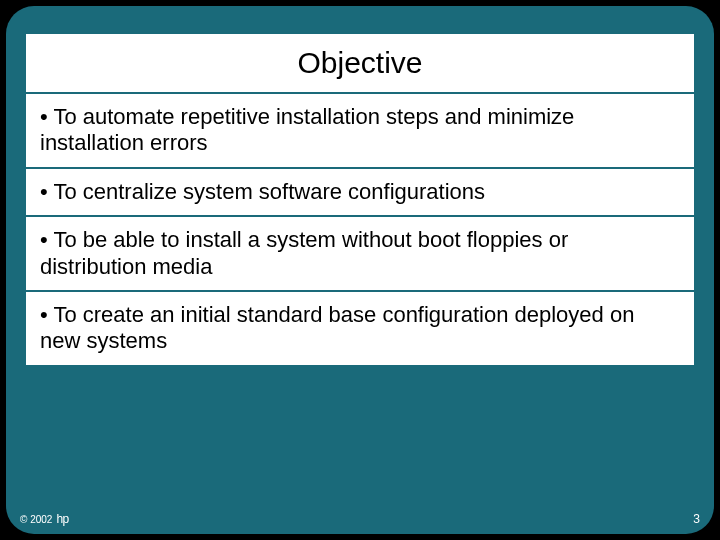 The width and height of the screenshot is (720, 540). Describe the element at coordinates (360, 63) in the screenshot. I see `slide-title: Objective` at that location.